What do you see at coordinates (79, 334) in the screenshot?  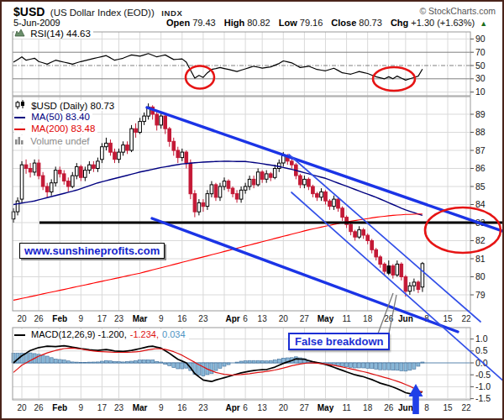 I see `macd-values-label: MACD(12,26,9) -1.200,` at bounding box center [79, 334].